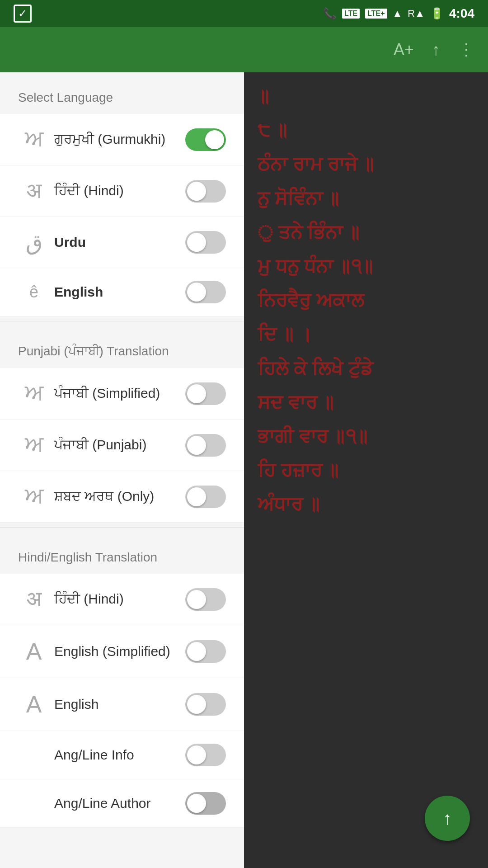  What do you see at coordinates (206, 803) in the screenshot?
I see `ang-line-author-toggle` at bounding box center [206, 803].